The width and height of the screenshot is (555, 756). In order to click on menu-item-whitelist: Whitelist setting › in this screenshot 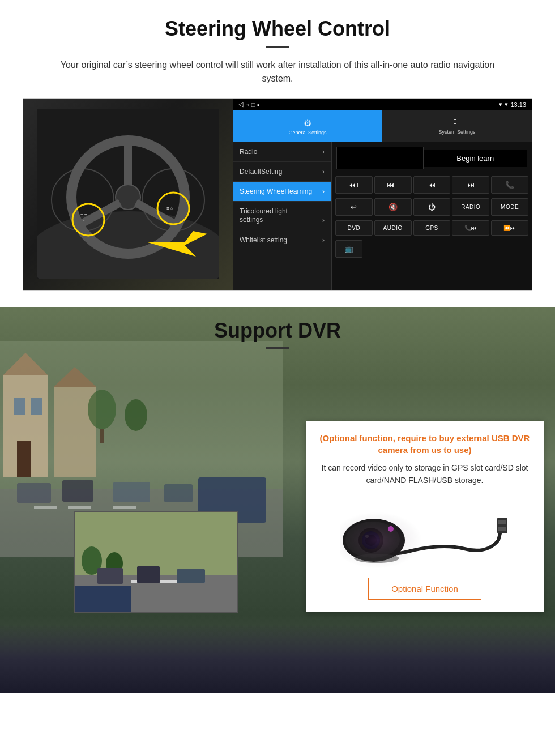, I will do `click(282, 240)`.